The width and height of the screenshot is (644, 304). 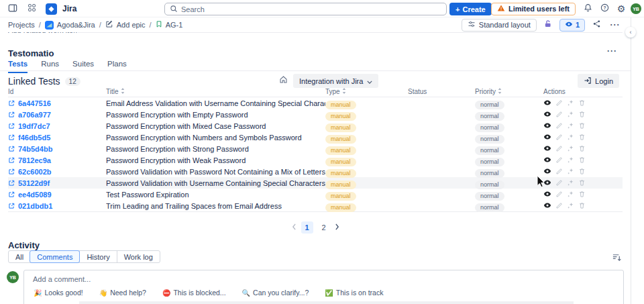 I want to click on global-search, so click(x=306, y=9).